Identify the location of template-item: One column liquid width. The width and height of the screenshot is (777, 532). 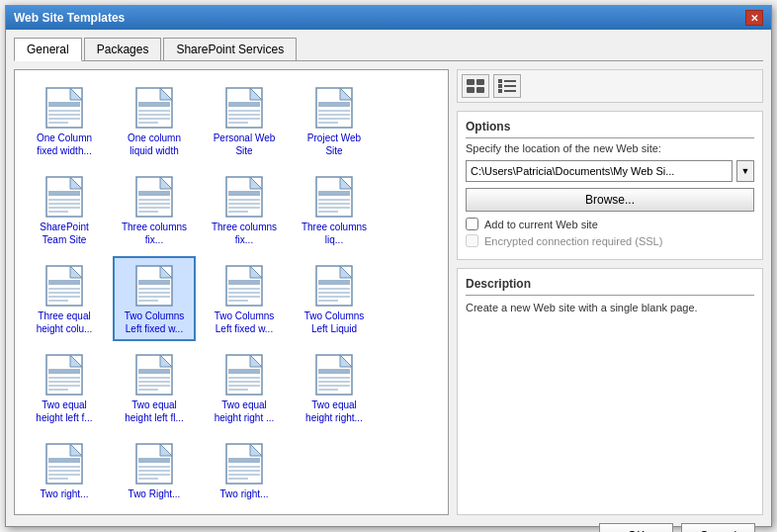
(154, 121).